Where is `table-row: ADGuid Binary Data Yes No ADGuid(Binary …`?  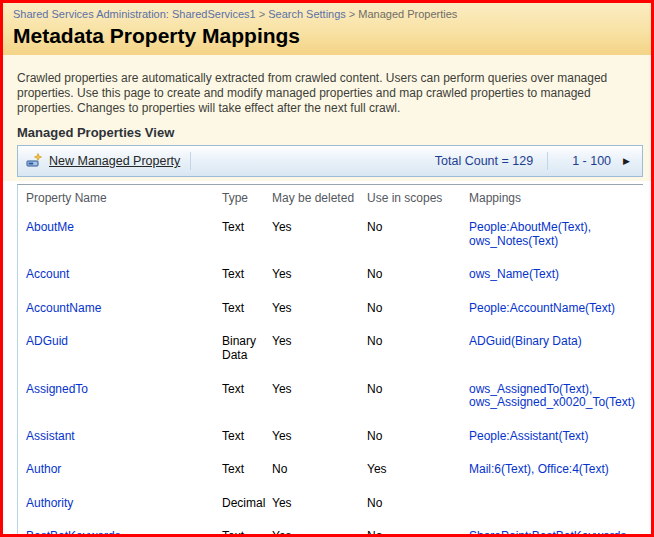
table-row: ADGuid Binary Data Yes No ADGuid(Binary … is located at coordinates (330, 350).